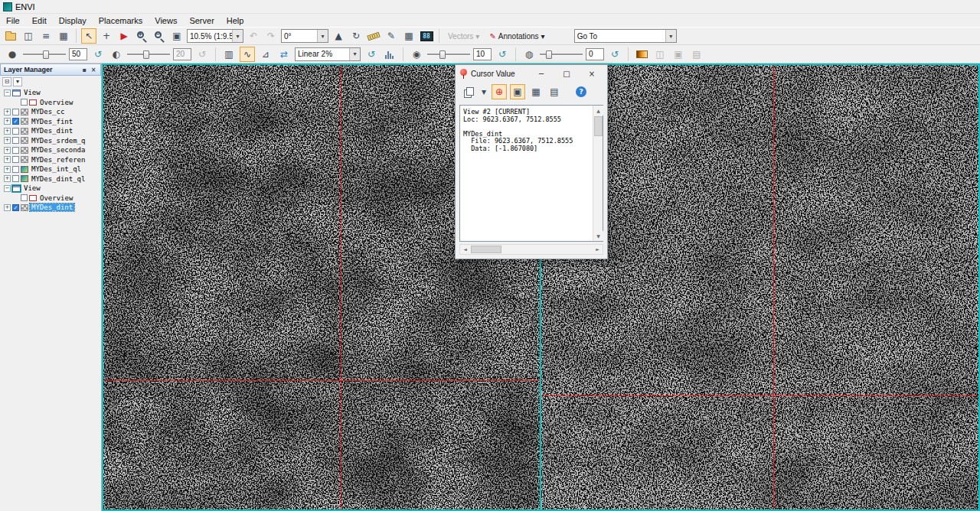 The width and height of the screenshot is (980, 511). I want to click on tree-row-mydes-dint: + MYDes_dint, so click(51, 132).